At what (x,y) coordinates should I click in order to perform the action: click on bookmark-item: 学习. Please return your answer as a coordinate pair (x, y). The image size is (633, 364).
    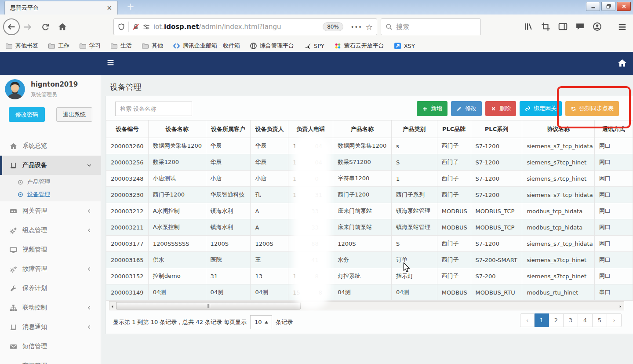
    Looking at the image, I should click on (90, 46).